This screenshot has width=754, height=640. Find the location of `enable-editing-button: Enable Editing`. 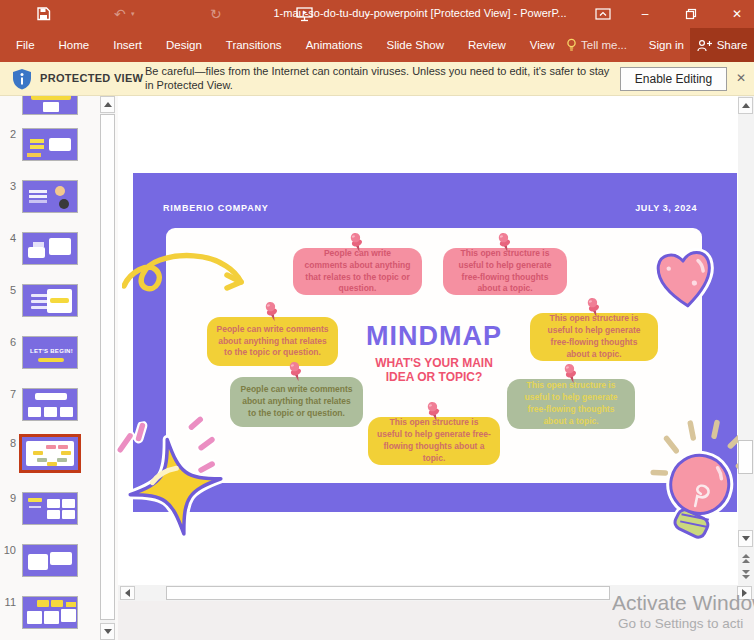

enable-editing-button: Enable Editing is located at coordinates (674, 79).